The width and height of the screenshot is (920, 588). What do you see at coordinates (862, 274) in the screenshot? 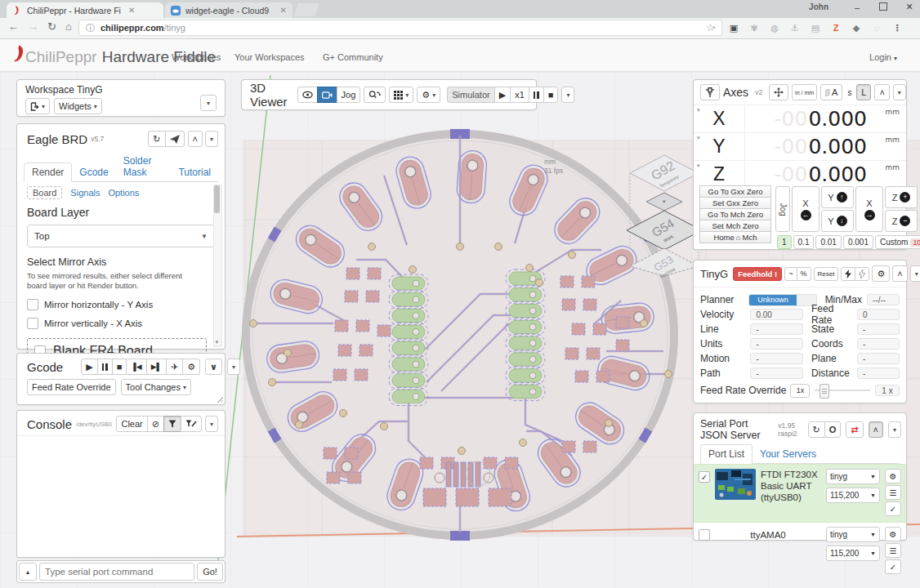
I see `power-off-icon` at bounding box center [862, 274].